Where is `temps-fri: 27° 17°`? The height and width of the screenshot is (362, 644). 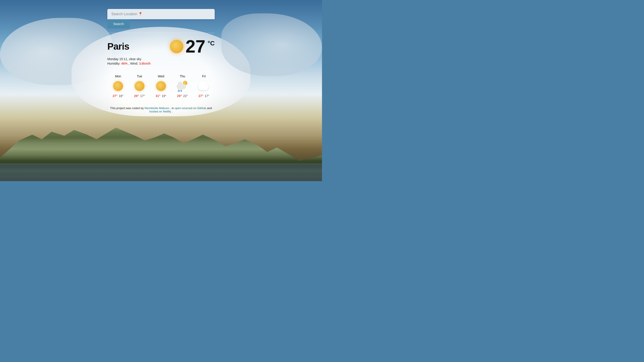
temps-fri: 27° 17° is located at coordinates (204, 96).